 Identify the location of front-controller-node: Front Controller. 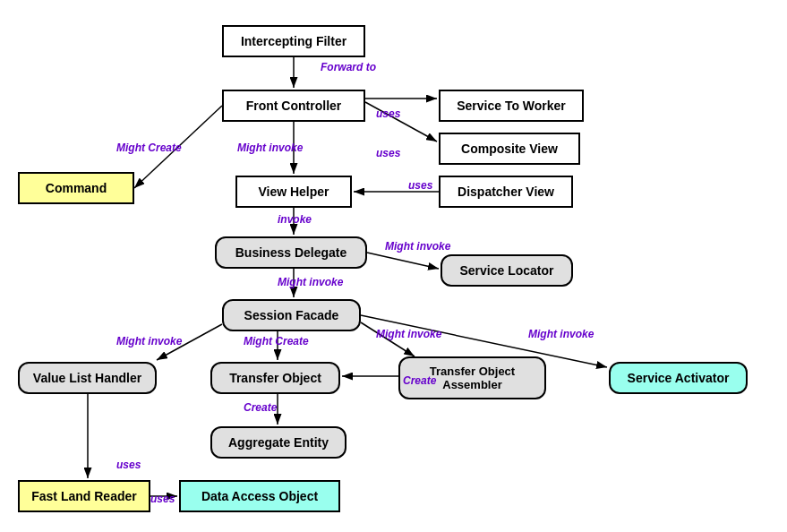
(294, 106).